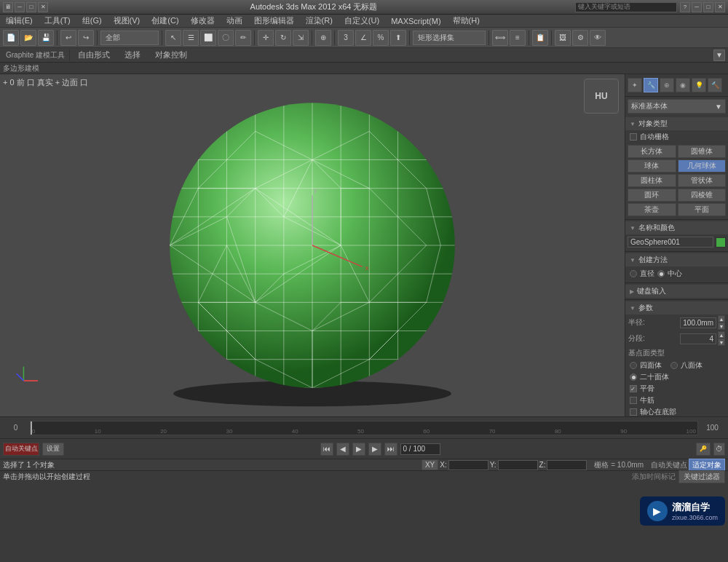 The image size is (728, 562). Describe the element at coordinates (53, 449) in the screenshot. I see `set-key-btn: 设置` at that location.